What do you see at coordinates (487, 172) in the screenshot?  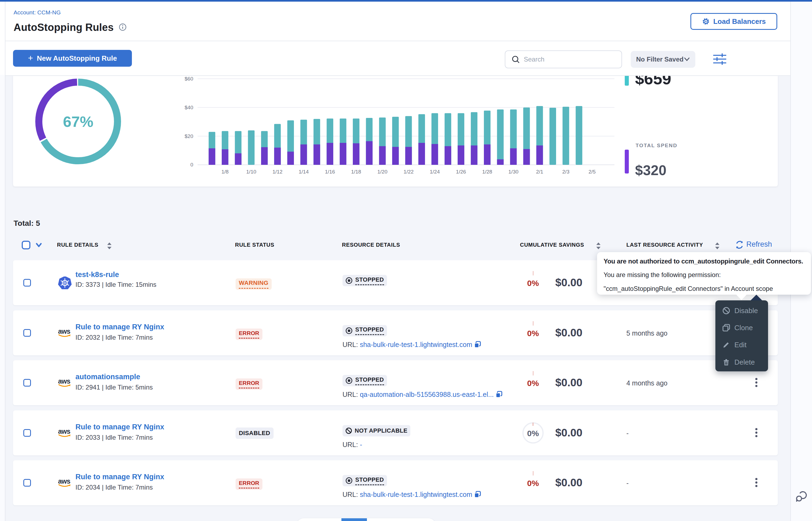 I see `svg-text: 1/28` at bounding box center [487, 172].